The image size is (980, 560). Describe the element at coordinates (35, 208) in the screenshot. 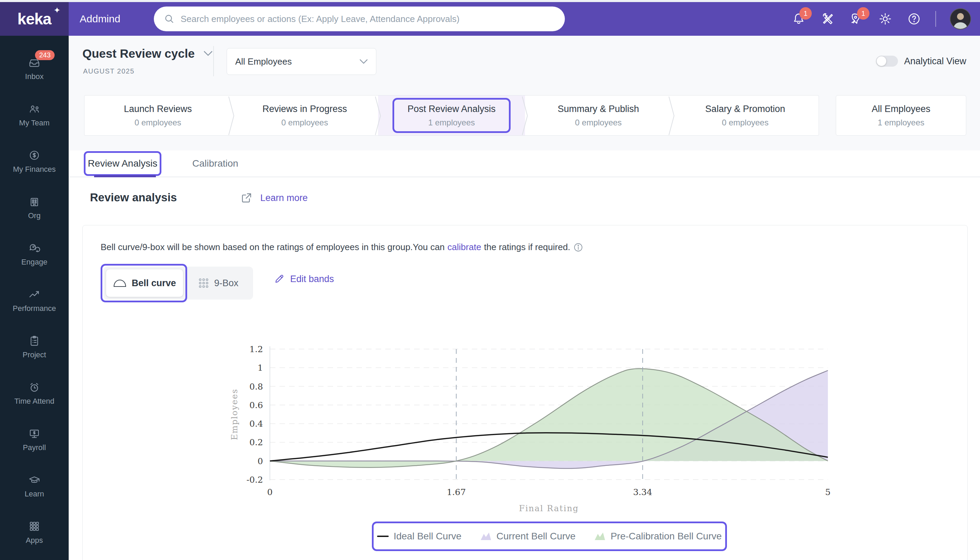

I see `sidebar-item-org: Org` at that location.